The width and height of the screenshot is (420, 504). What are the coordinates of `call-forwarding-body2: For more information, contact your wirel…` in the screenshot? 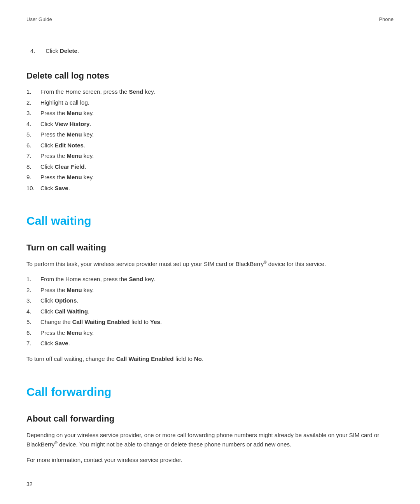 It's located at (210, 460).